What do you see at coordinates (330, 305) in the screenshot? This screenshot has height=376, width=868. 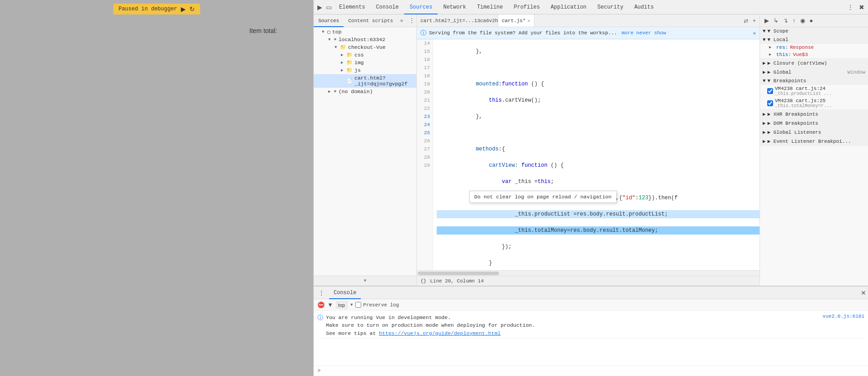 I see `filter-console-btn: ▼` at bounding box center [330, 305].